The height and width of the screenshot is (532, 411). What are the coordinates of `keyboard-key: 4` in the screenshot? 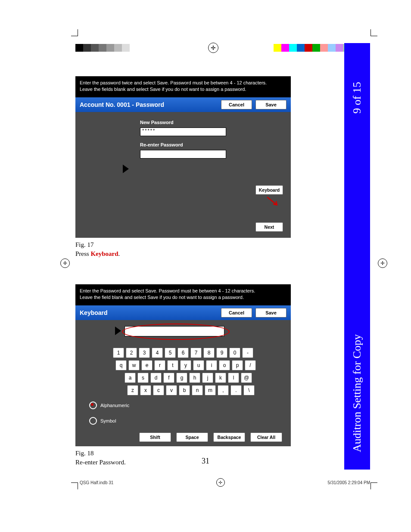 It's located at (157, 353).